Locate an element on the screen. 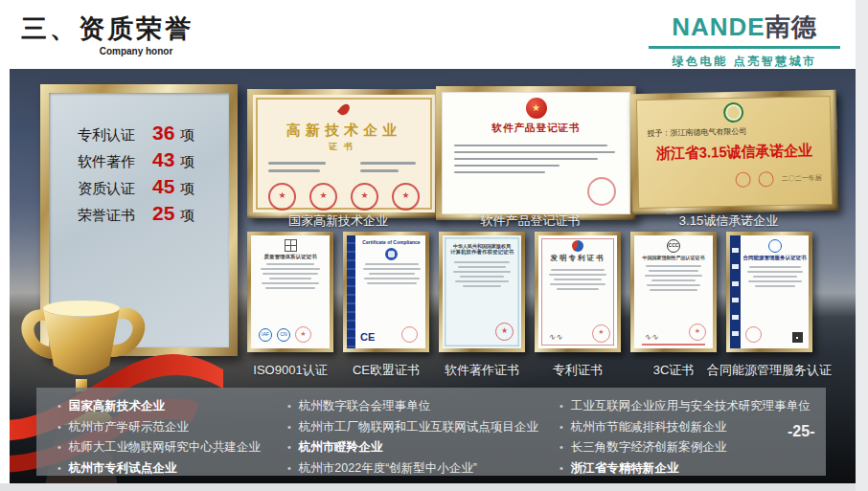 Image resolution: width=868 pixels, height=491 pixels. stat-value: 45 is located at coordinates (163, 187).